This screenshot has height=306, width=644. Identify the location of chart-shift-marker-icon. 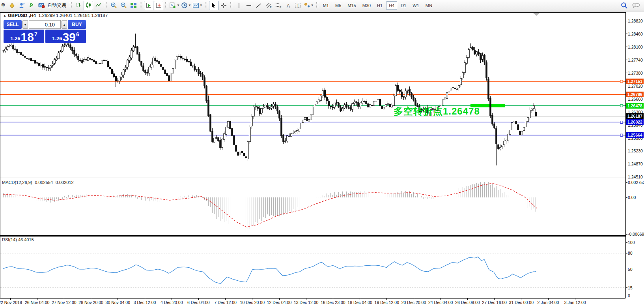
(536, 14).